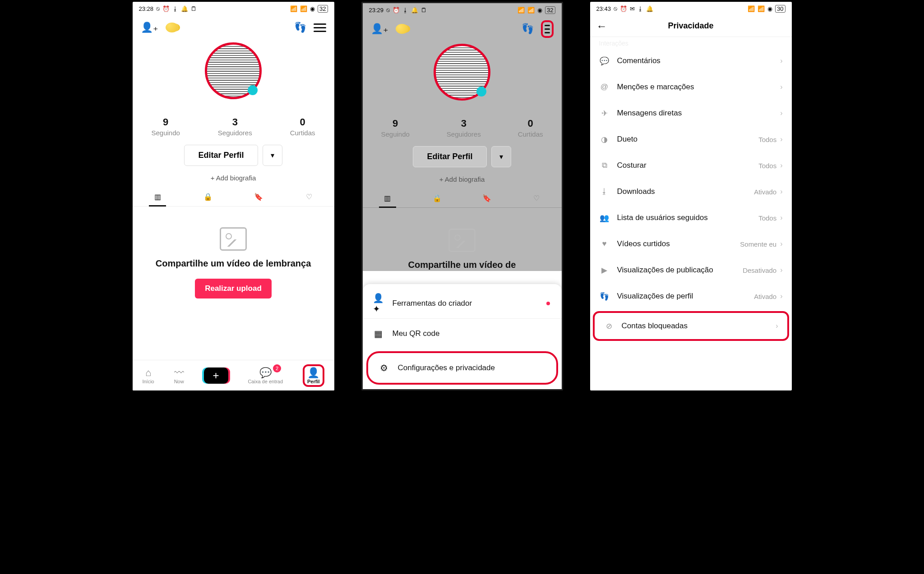 Image resolution: width=924 pixels, height=574 pixels. Describe the element at coordinates (691, 139) in the screenshot. I see `priv-duet: ◑ Dueto Todos ›` at that location.